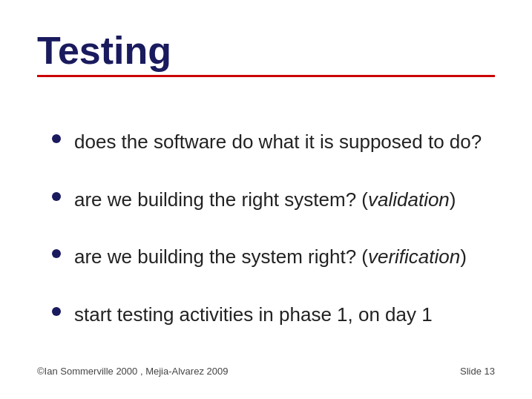  I want to click on footer: ©Ian Sommerville 2000 , Mejia-Alvarez 20…, so click(266, 368).